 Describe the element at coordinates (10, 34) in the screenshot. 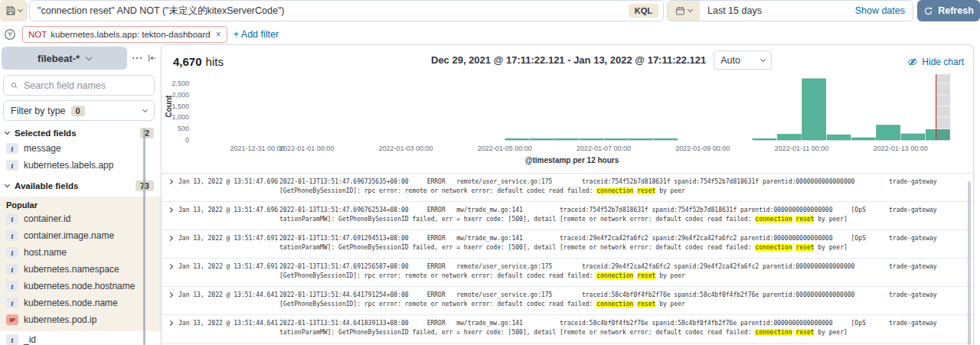

I see `filter-menu-icon` at that location.